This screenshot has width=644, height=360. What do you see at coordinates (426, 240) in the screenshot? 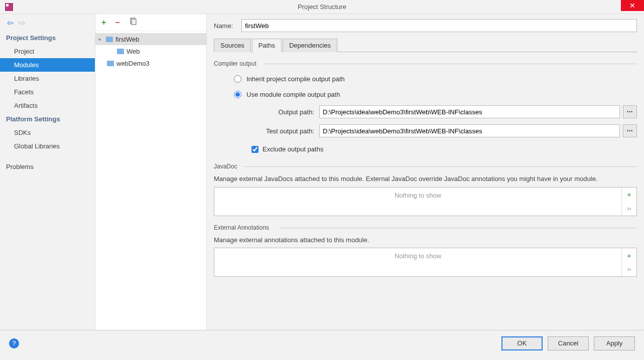
I see `annotations-desc: Manage external annotations attached to …` at bounding box center [426, 240].